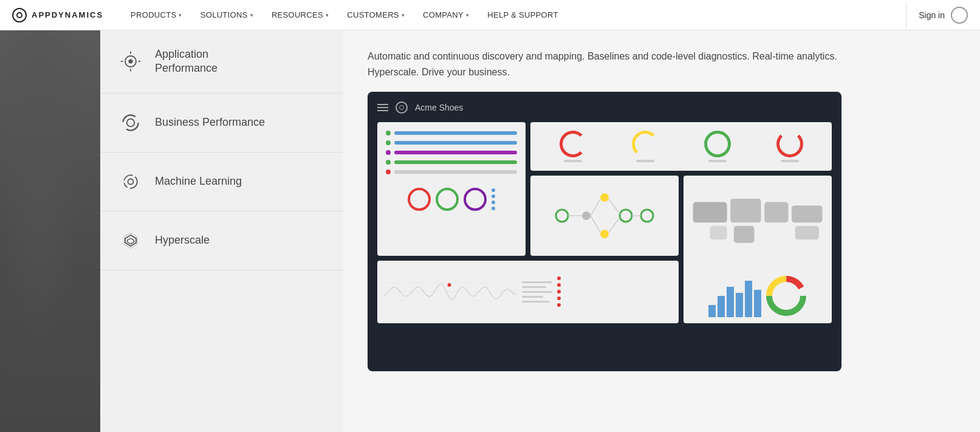 The image size is (980, 432). I want to click on menu-item-machine-learning: Machine Learning, so click(222, 182).